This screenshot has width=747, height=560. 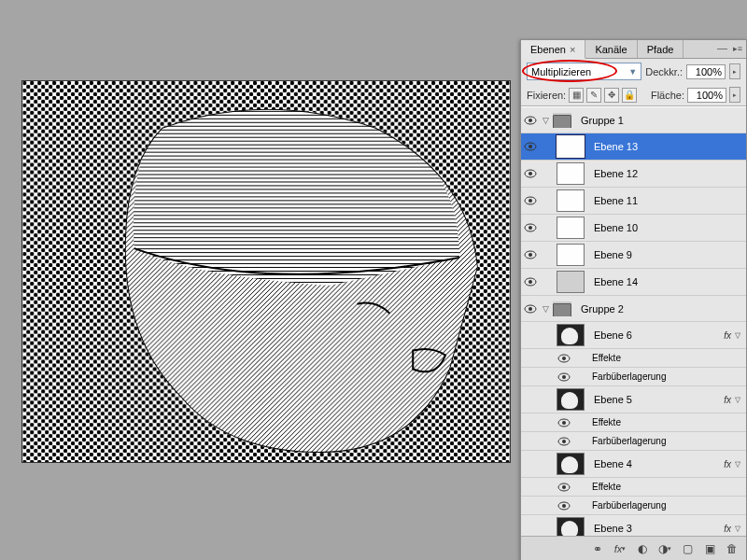 I want to click on layer-row: Ebene 9, so click(x=633, y=256).